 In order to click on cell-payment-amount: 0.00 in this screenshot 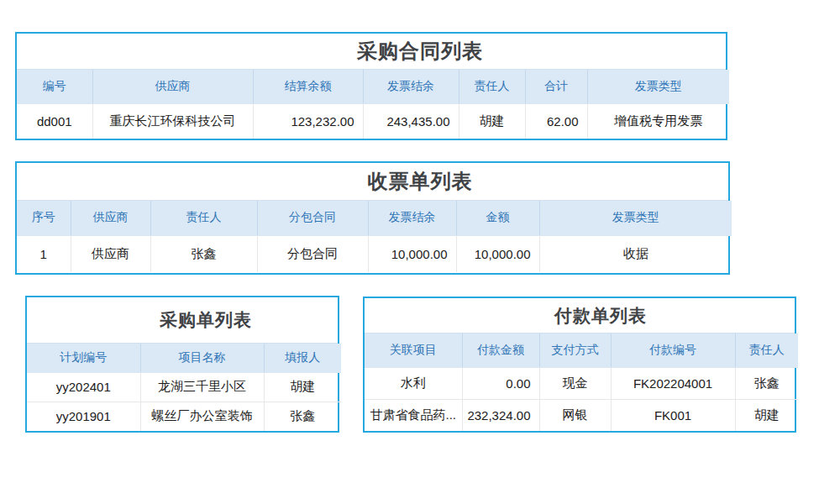, I will do `click(501, 383)`.